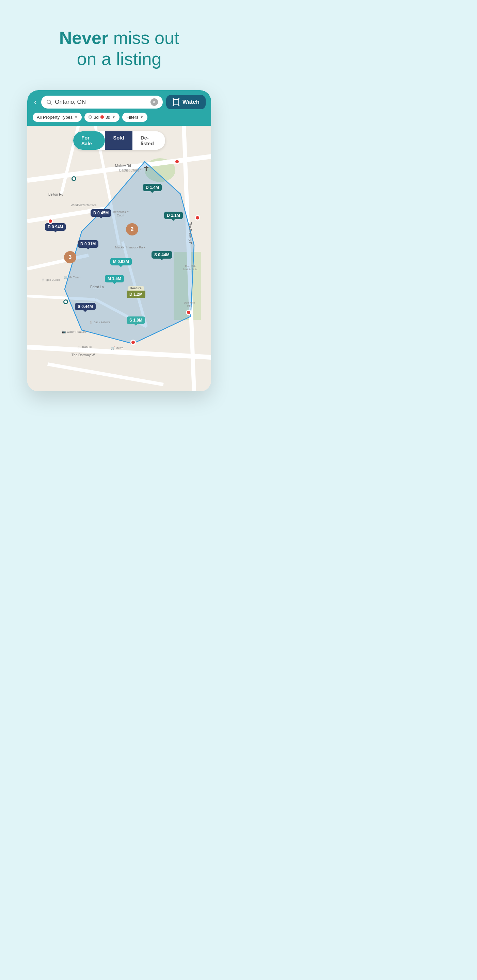 This screenshot has width=477, height=980. I want to click on property-type-chevron: ▼, so click(76, 117).